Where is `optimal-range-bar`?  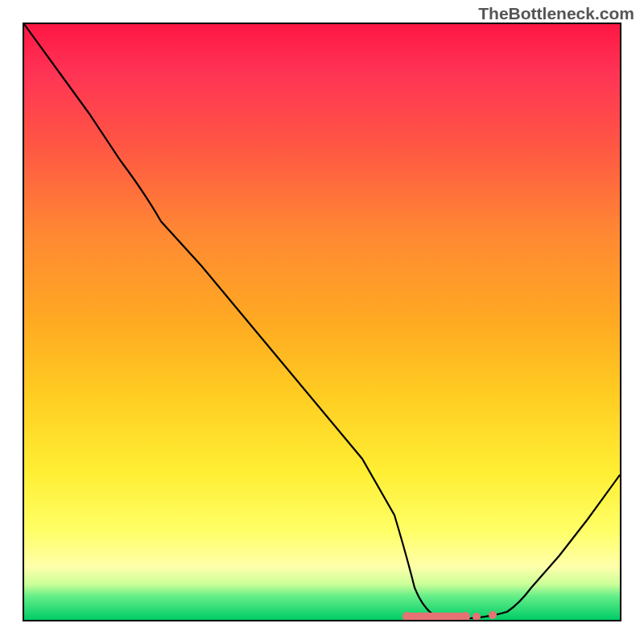 optimal-range-bar is located at coordinates (436, 617).